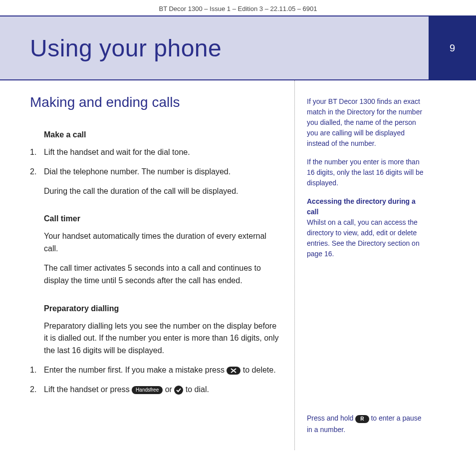 The height and width of the screenshot is (475, 476). What do you see at coordinates (162, 135) in the screenshot?
I see `make-call-heading: Make a call` at bounding box center [162, 135].